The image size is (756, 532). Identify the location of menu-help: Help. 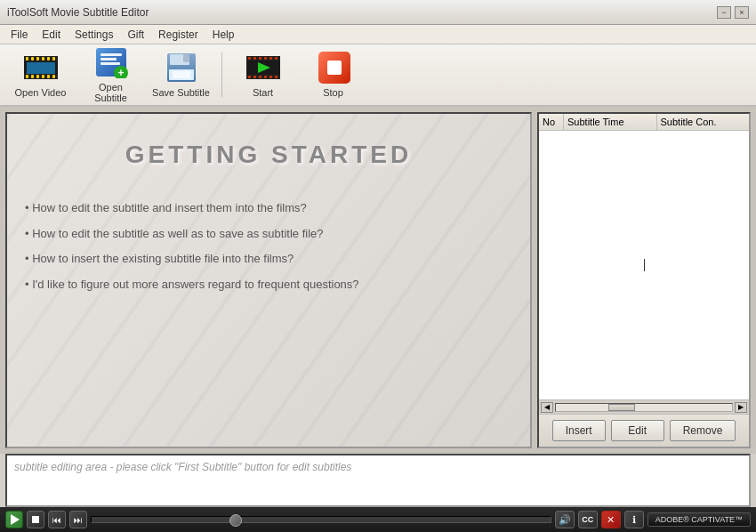
(224, 35).